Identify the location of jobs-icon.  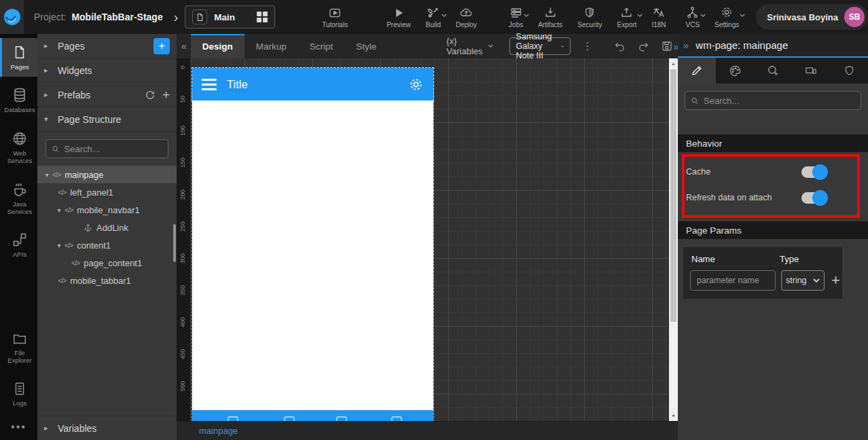
(516, 12).